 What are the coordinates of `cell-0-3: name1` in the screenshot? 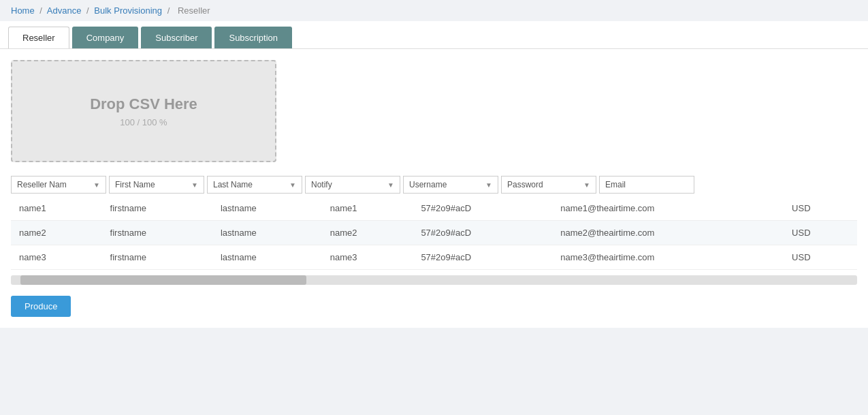 It's located at (368, 209).